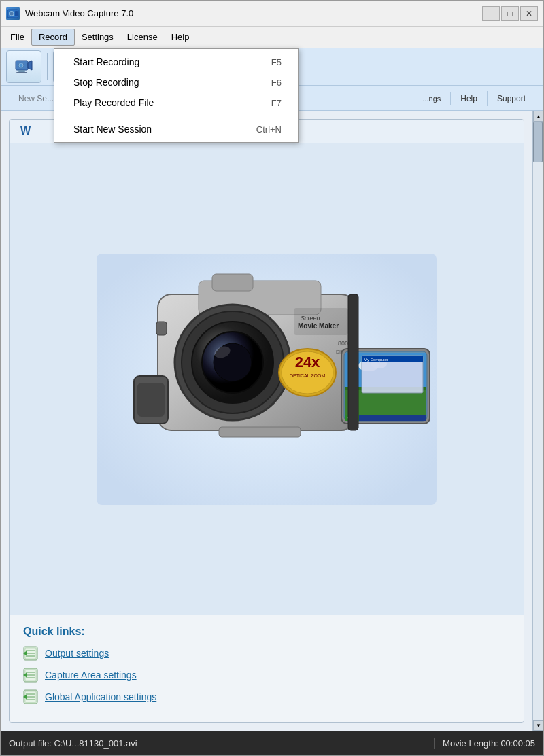 Image resolution: width=544 pixels, height=756 pixels. What do you see at coordinates (267, 632) in the screenshot?
I see `quick-links-title: Quick links:` at bounding box center [267, 632].